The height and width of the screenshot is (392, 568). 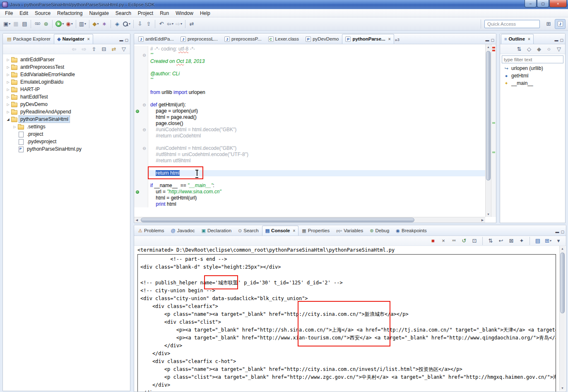 I want to click on view-tab-declaration: ▣Declaration, so click(x=216, y=231).